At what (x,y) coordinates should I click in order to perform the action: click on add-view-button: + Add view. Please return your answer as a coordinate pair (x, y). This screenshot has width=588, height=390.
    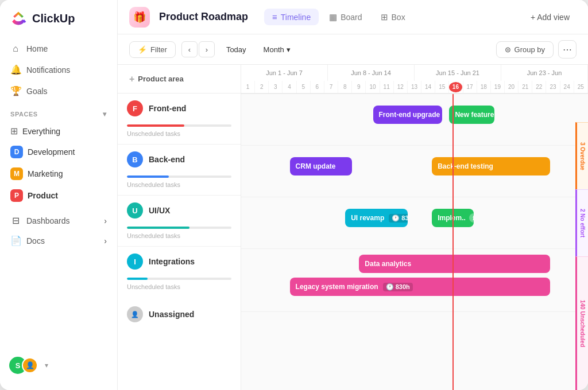
    Looking at the image, I should click on (550, 17).